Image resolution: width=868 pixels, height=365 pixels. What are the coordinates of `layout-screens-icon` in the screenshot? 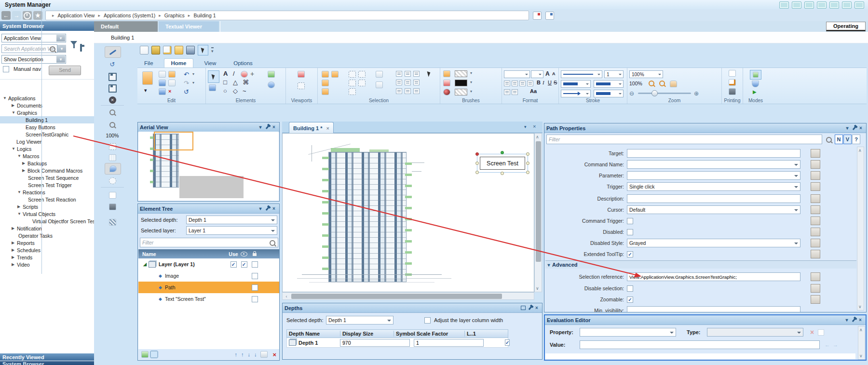 It's located at (784, 5).